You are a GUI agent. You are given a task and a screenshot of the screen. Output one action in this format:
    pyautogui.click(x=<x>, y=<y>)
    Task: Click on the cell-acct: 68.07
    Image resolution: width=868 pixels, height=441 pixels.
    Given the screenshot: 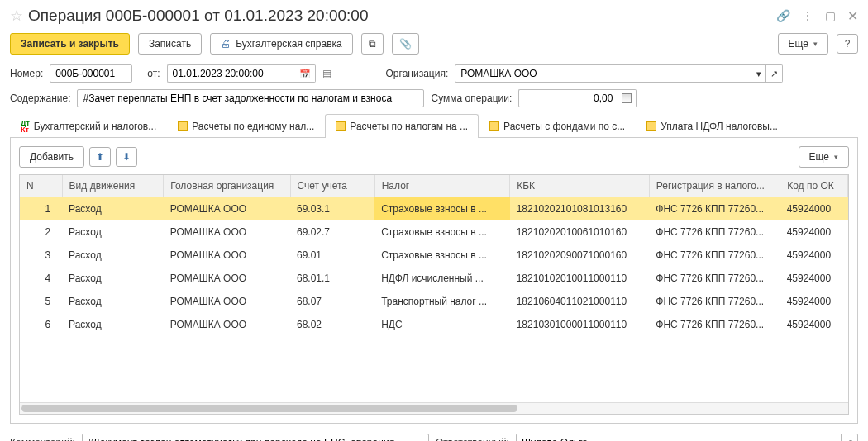 What is the action you would take?
    pyautogui.click(x=332, y=301)
    